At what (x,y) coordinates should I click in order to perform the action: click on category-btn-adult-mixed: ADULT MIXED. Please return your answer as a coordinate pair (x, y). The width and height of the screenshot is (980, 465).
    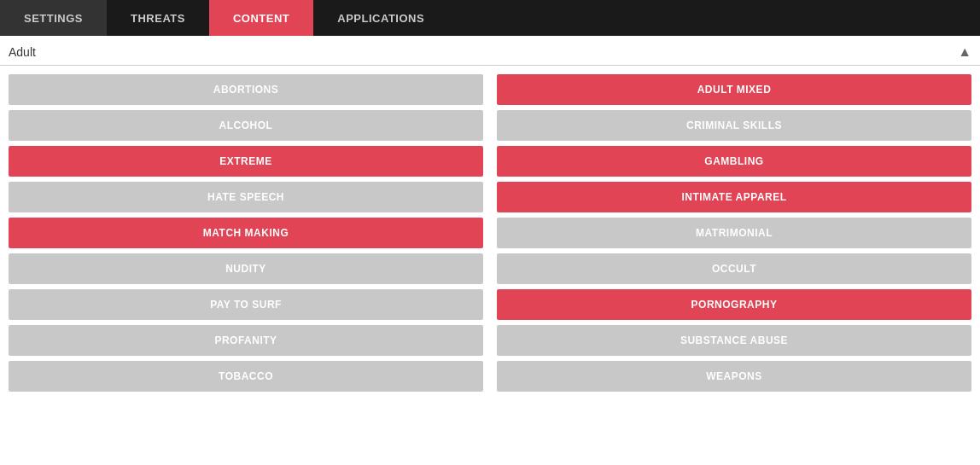
    Looking at the image, I should click on (734, 90).